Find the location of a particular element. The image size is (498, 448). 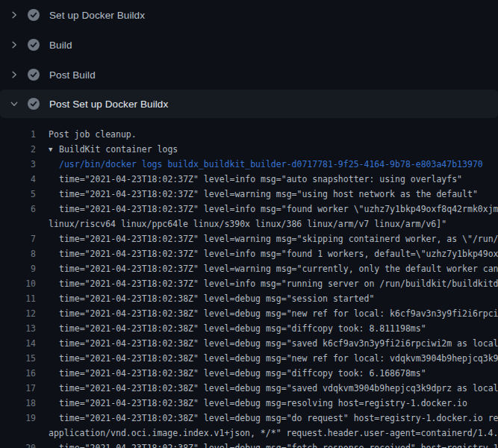

log-line: 6time="2021-04-23T18:02:37Z" level=info … is located at coordinates (249, 209).